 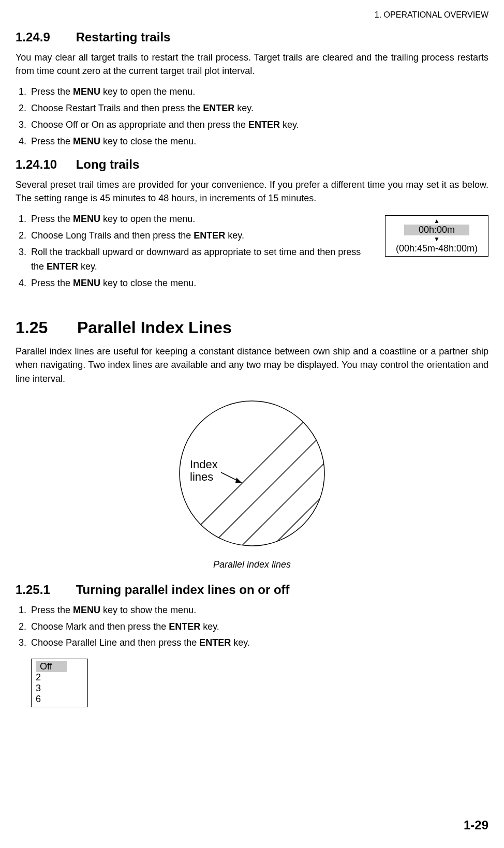 What do you see at coordinates (476, 825) in the screenshot?
I see `page-number: 1-29` at bounding box center [476, 825].